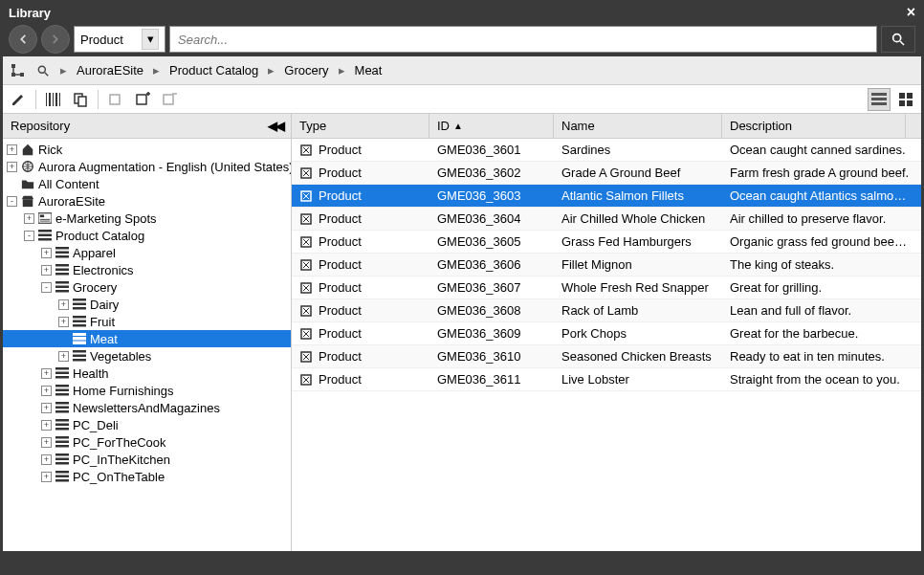 The width and height of the screenshot is (924, 575). Describe the element at coordinates (116, 100) in the screenshot. I see `new-button` at that location.